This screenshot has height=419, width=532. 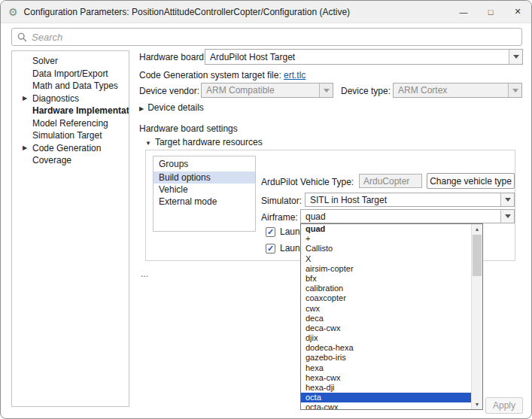 I want to click on airframe-option-bfx: bfx, so click(x=386, y=278).